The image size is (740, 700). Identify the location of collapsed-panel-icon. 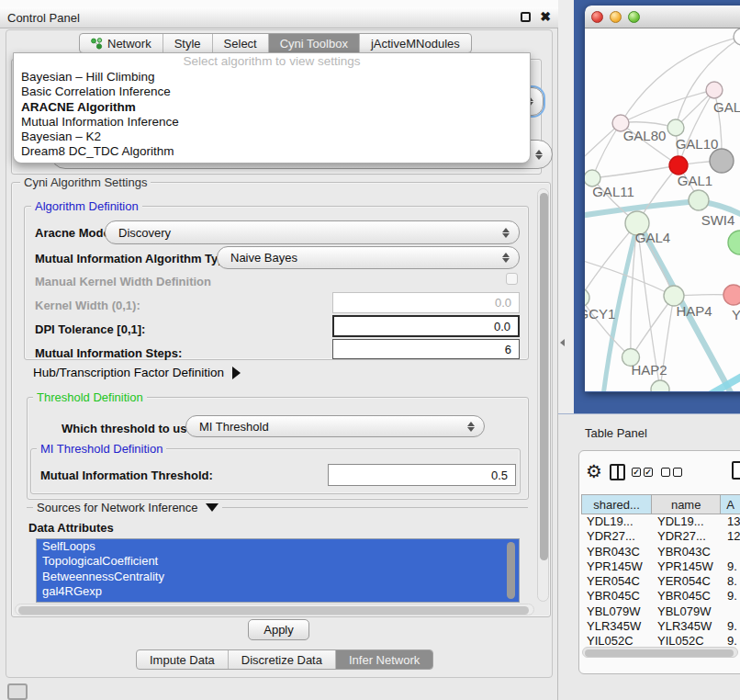
(17, 692).